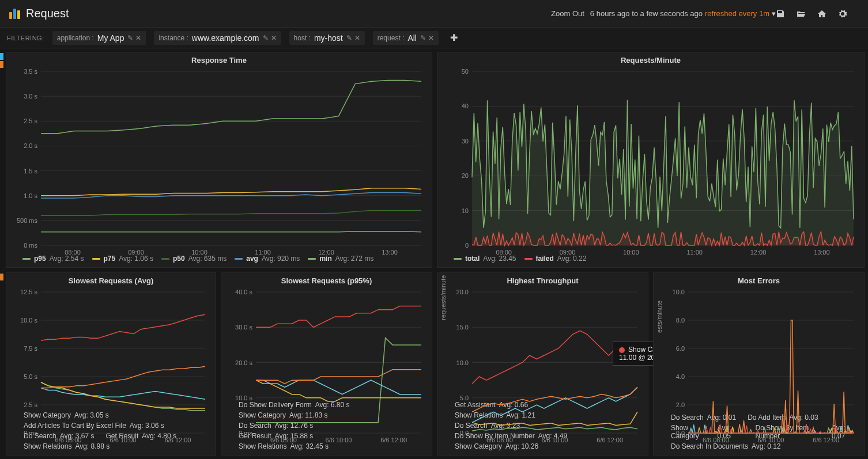  What do you see at coordinates (412, 38) in the screenshot?
I see `filter-value: All` at bounding box center [412, 38].